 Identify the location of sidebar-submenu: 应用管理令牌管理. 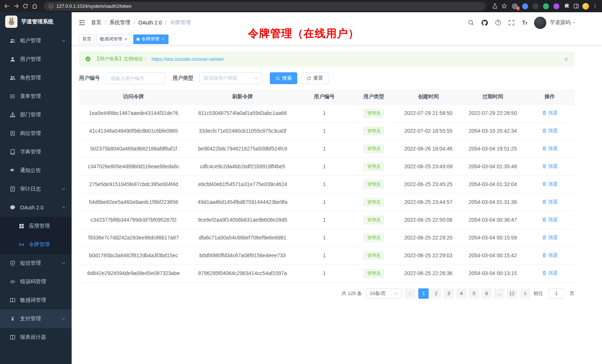
(36, 235).